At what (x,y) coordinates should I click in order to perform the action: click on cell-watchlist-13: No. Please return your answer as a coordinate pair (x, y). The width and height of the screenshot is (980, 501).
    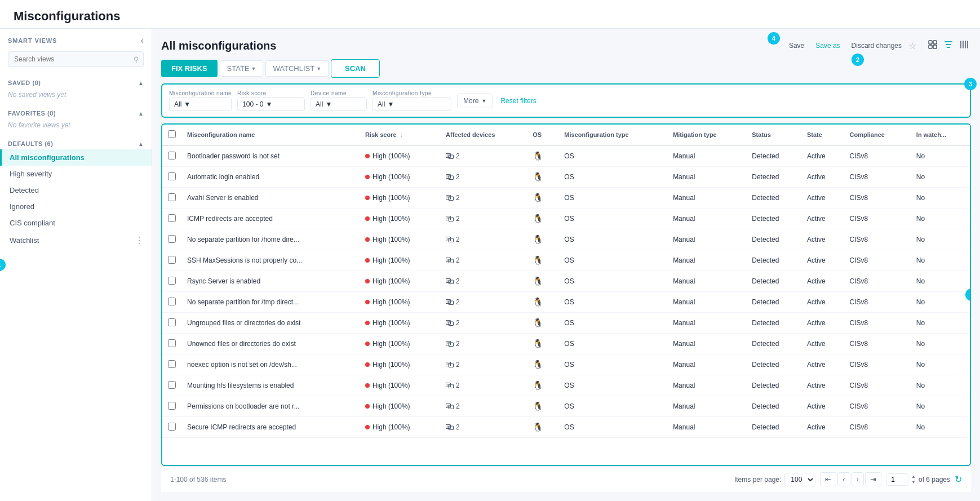
    Looking at the image, I should click on (940, 427).